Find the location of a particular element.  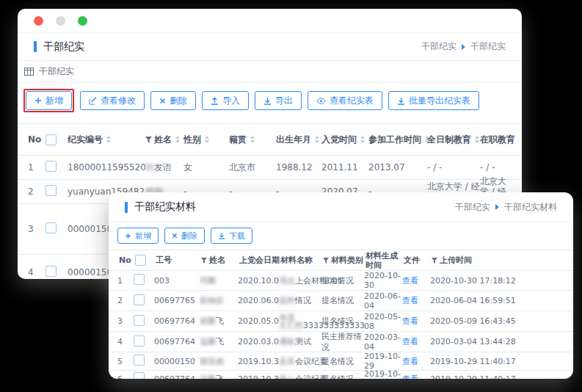

import-button: 导入 is located at coordinates (225, 101).